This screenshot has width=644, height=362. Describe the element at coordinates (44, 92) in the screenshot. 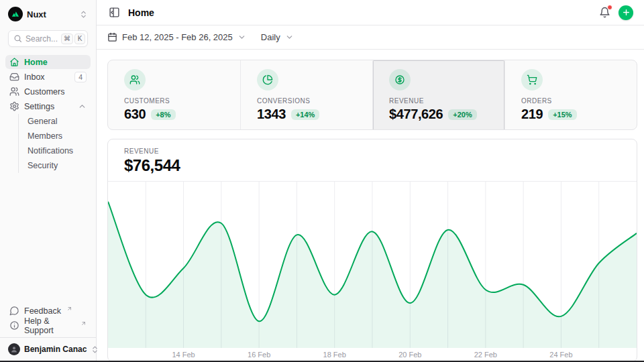

I see `nav-label-customers: Customers` at that location.